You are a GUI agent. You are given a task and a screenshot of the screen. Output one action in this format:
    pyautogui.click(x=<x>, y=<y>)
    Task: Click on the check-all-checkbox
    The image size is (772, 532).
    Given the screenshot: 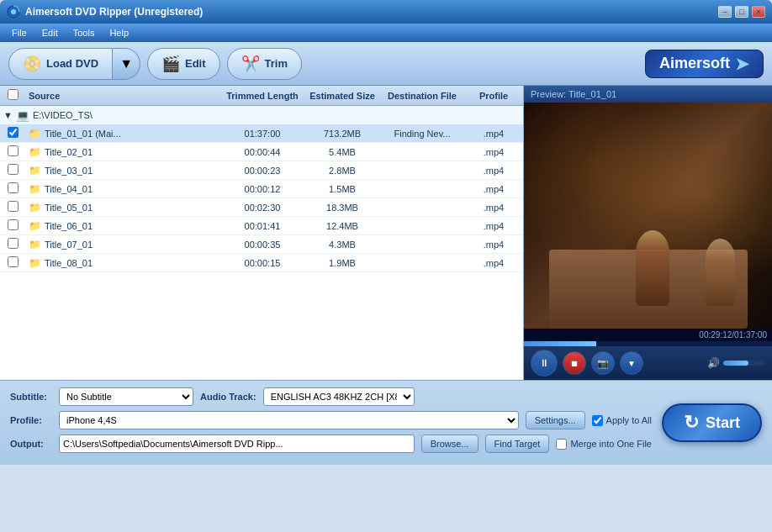 What is the action you would take?
    pyautogui.click(x=13, y=94)
    